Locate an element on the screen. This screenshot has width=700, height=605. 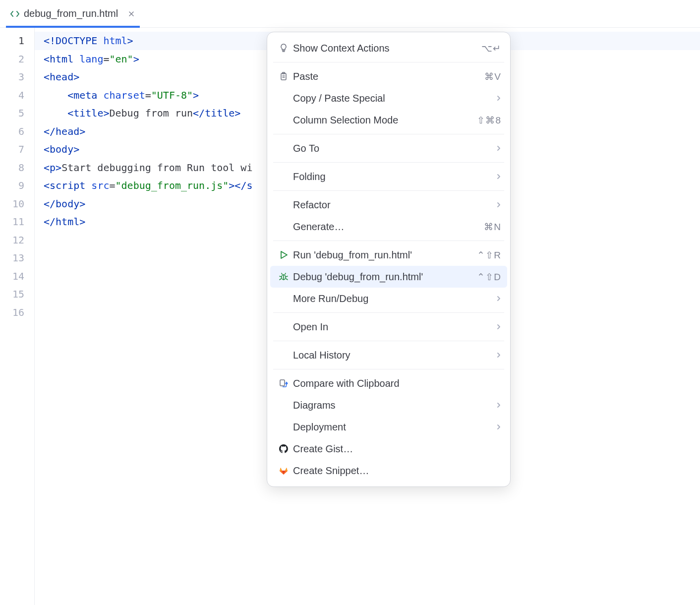
menu-item-paste: Paste⌘V is located at coordinates (389, 76).